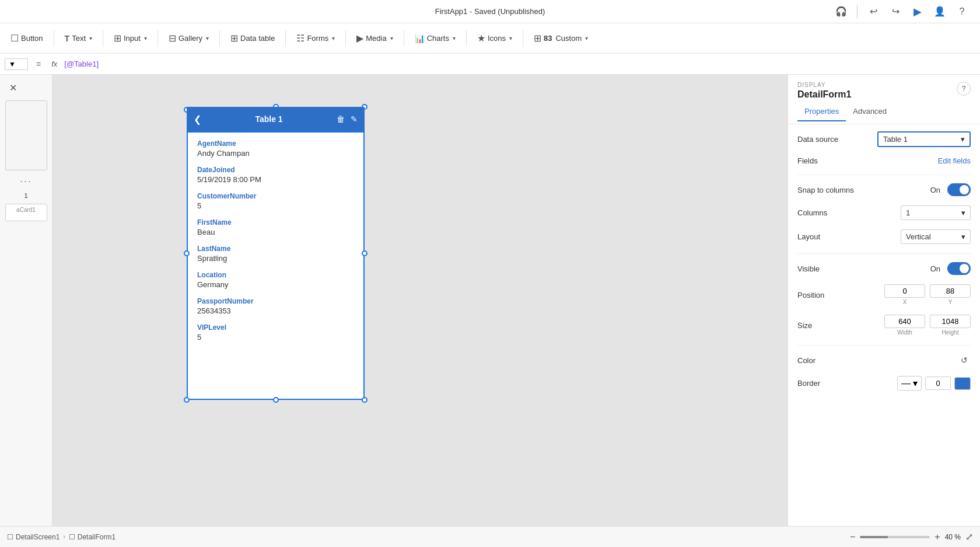  Describe the element at coordinates (950, 291) in the screenshot. I see `position-y-input` at that location.